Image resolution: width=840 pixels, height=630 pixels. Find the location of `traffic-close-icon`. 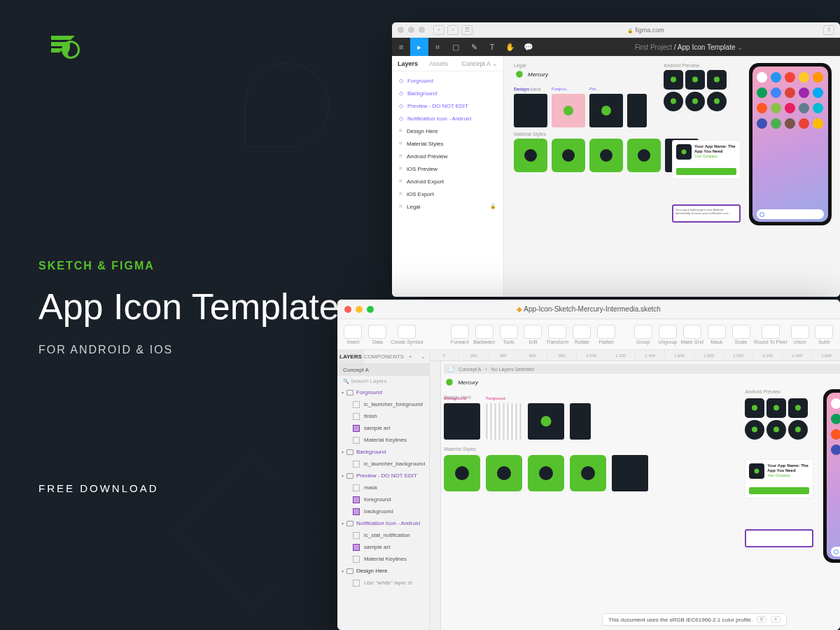

traffic-close-icon is located at coordinates (348, 309).